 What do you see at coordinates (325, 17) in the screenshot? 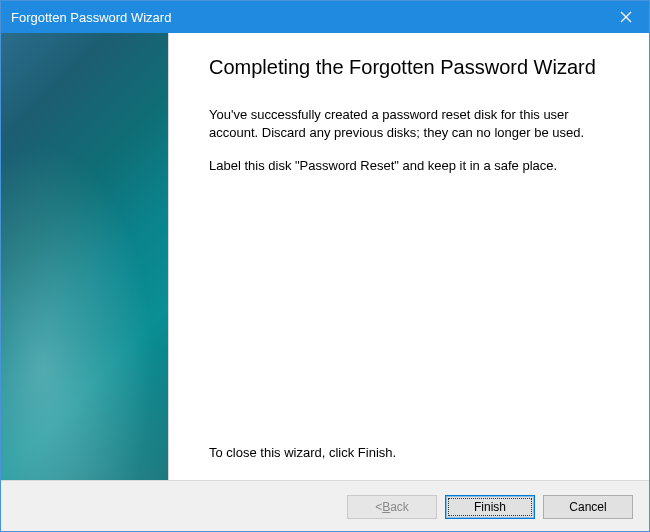
I see `titlebar: Forgotten Password Wizard` at bounding box center [325, 17].